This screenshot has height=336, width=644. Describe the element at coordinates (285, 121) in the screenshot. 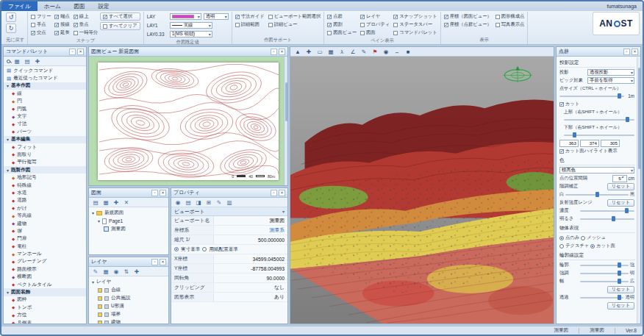

I see `drawing-scrollbar` at that location.